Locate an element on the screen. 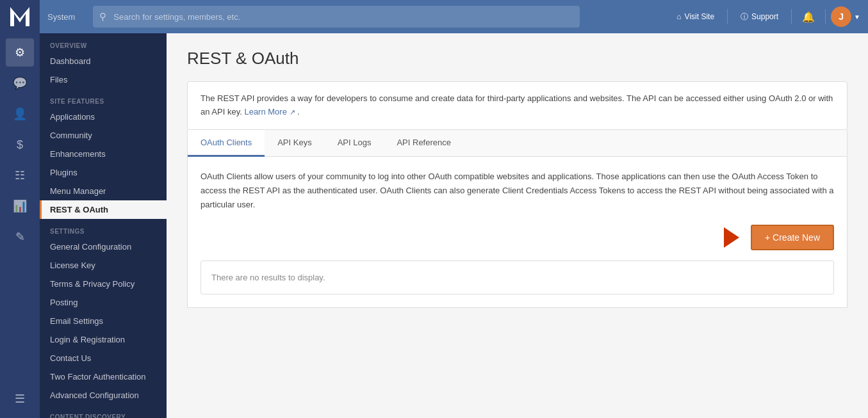  site-features-section-title: SITE FEATURES is located at coordinates (103, 99).